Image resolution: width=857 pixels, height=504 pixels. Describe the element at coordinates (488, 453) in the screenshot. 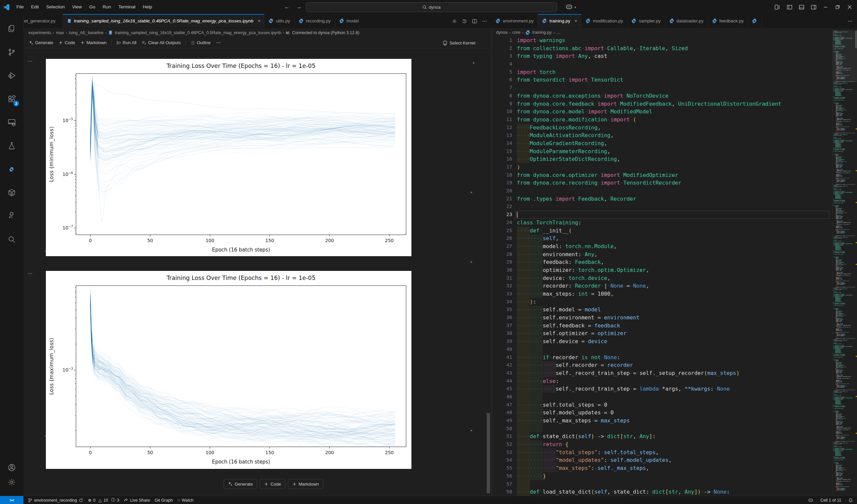

I see `notebook-scrollbar` at that location.